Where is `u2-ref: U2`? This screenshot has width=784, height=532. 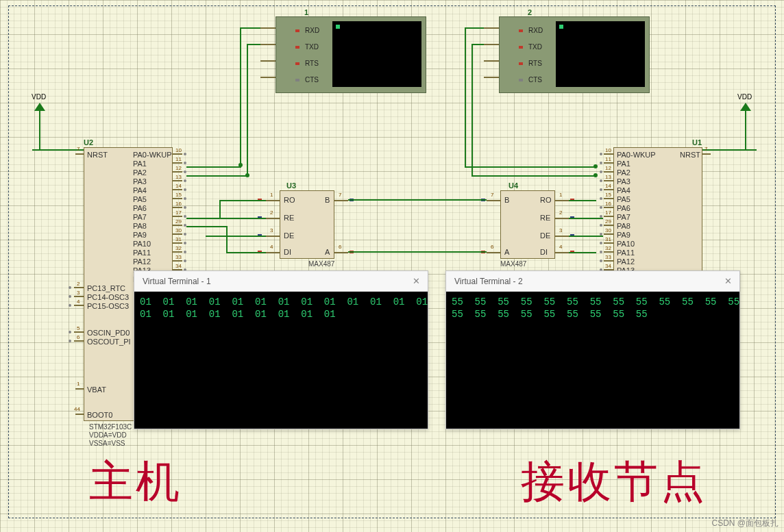
u2-ref: U2 is located at coordinates (88, 142).